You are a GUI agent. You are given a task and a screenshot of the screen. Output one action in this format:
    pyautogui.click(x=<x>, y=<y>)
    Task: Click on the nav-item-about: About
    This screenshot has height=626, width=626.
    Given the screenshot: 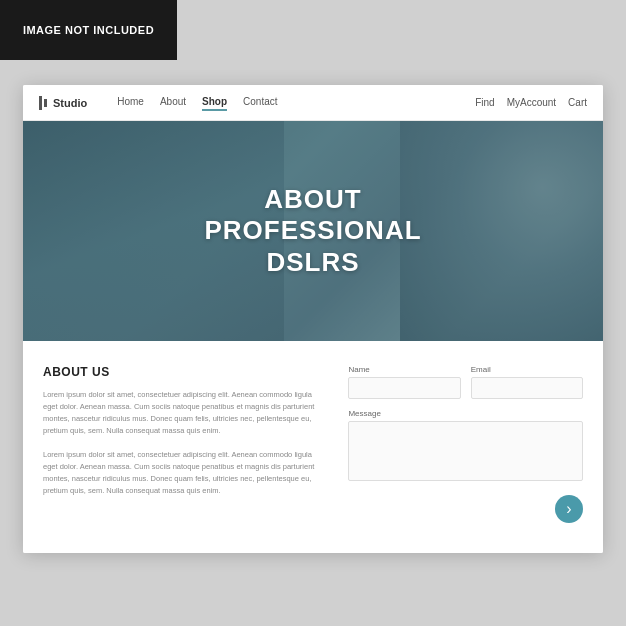 What is the action you would take?
    pyautogui.click(x=173, y=102)
    